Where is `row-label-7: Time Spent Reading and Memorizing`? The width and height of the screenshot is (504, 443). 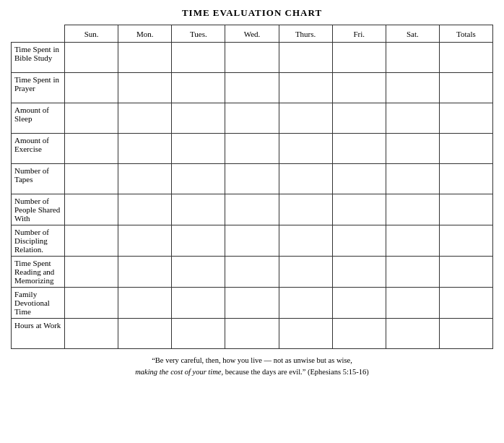
row-label-7: Time Spent Reading and Memorizing is located at coordinates (38, 272).